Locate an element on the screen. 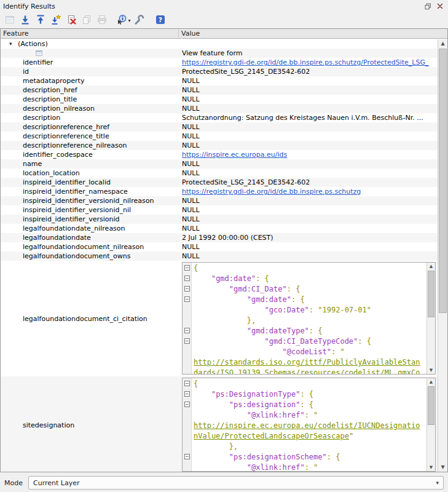 The width and height of the screenshot is (448, 492). expand-new-results-icon is located at coordinates (56, 21).